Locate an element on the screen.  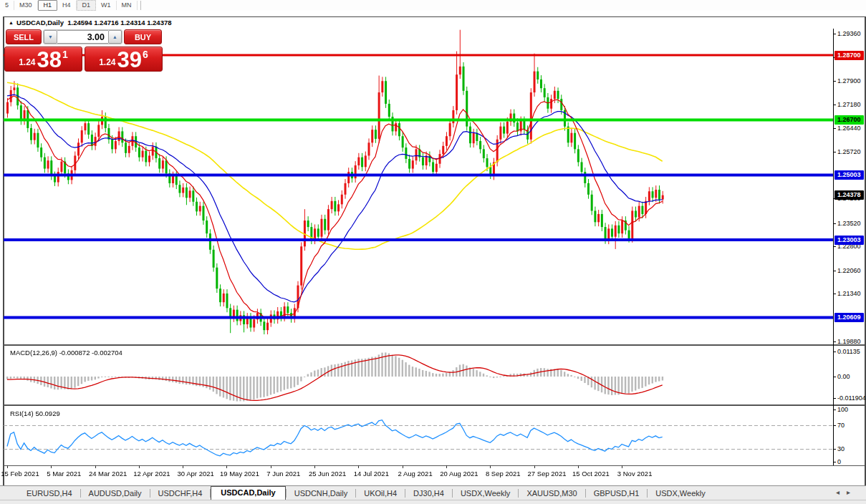
triangle-up-icon: ▲ is located at coordinates (115, 37).